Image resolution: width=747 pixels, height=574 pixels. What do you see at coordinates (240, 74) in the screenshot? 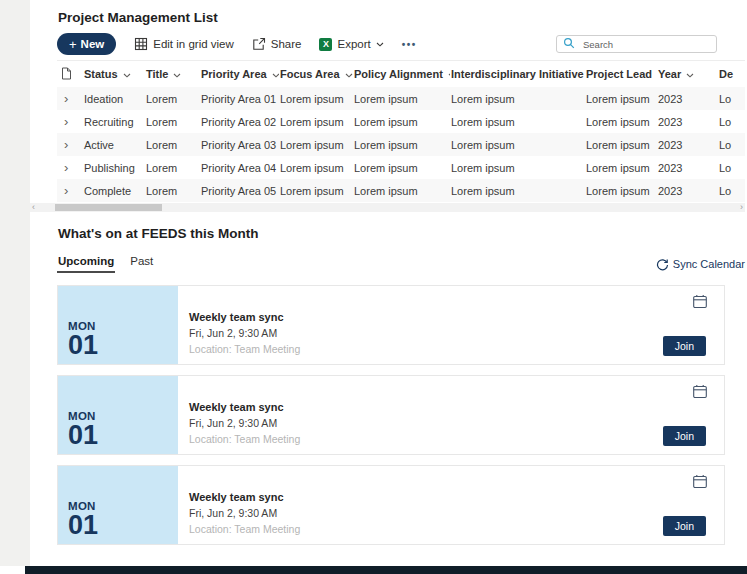
I see `column-header-priority-area: Priority Area` at bounding box center [240, 74].